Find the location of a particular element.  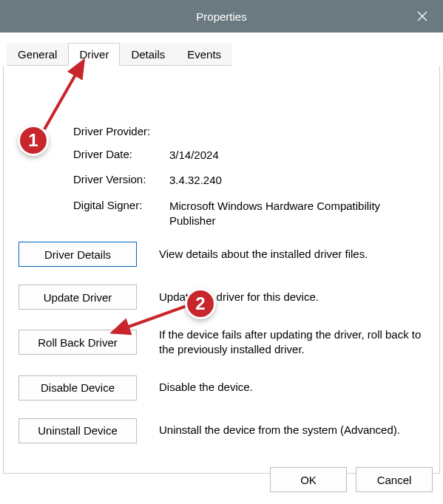

value-version: 3.4.32.240 is located at coordinates (297, 180).